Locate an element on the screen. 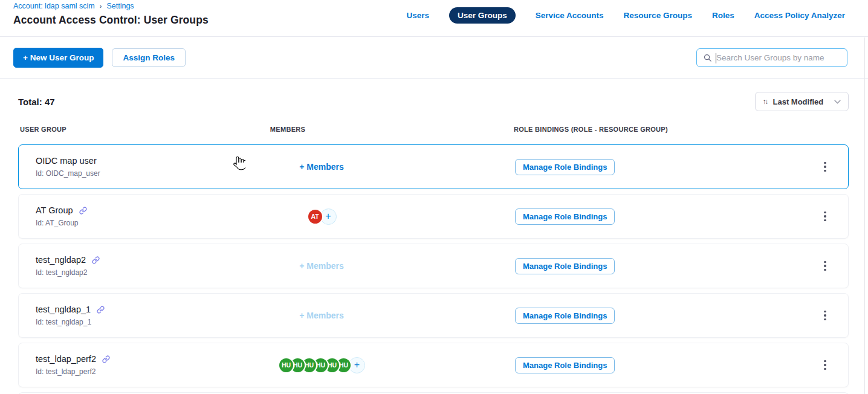  user-group-row-at-group: AT GroupId: AT_GroupAT+Manage Role Bindi… is located at coordinates (433, 216).